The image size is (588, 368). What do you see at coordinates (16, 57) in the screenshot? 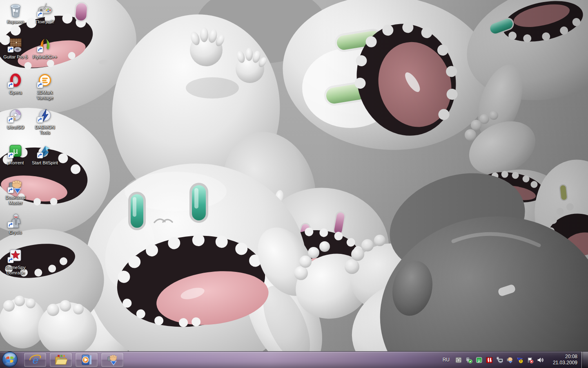
I see `desktop-icon-label: Guitar Pro 5` at bounding box center [16, 57].